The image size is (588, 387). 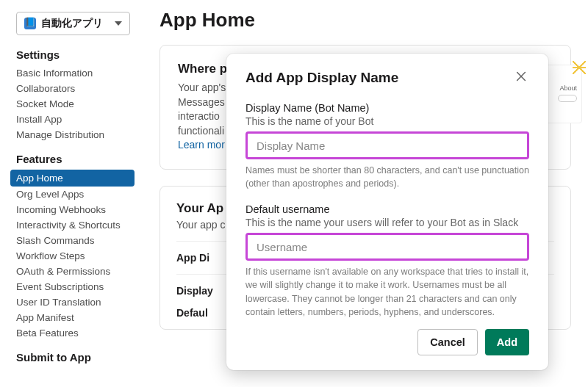 I want to click on username-help: If this username isn't available on any …, so click(x=387, y=292).